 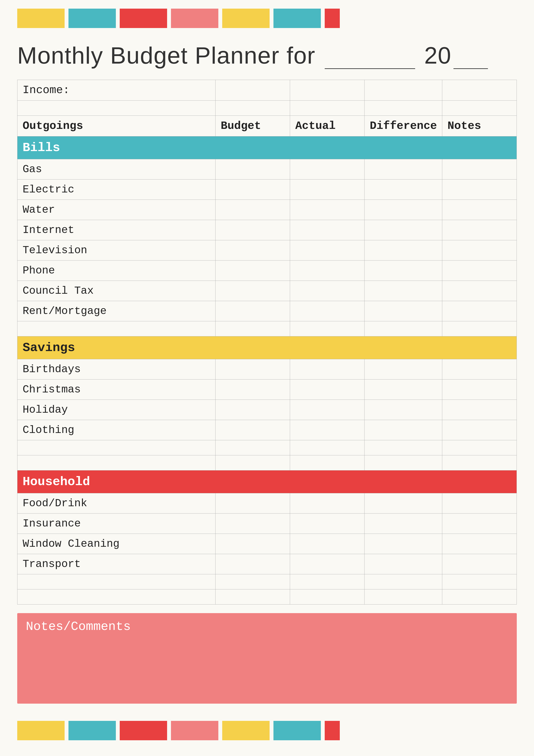 I want to click on item-council-tax: Council Tax, so click(x=116, y=291).